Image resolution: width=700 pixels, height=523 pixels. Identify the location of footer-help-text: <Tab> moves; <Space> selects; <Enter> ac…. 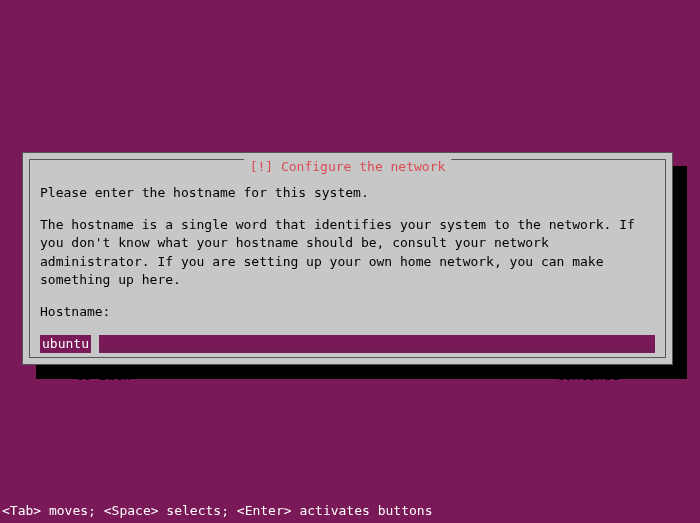
(217, 510).